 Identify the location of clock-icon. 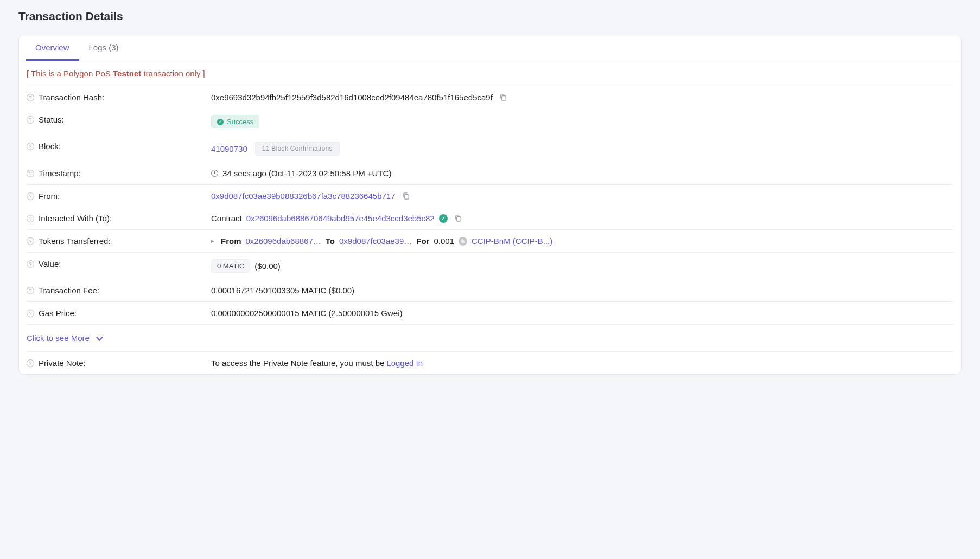
(215, 174).